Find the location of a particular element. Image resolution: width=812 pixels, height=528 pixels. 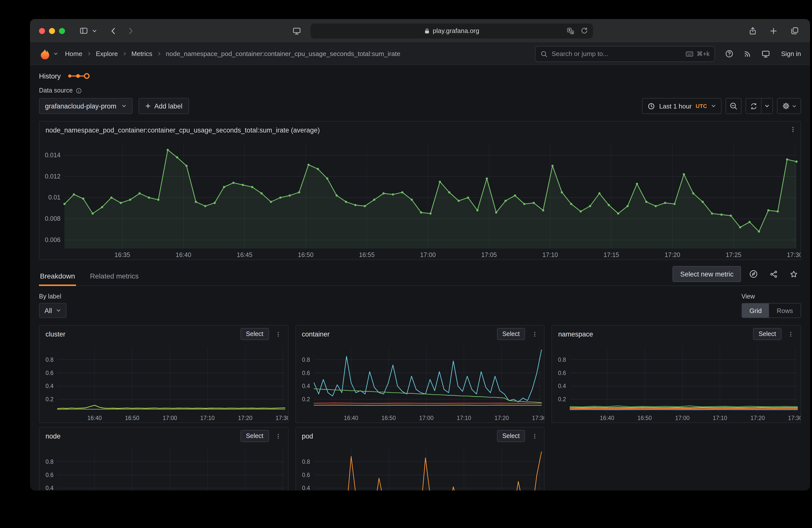

breadcrumb-current: node_namespace_pod_container:container_c… is located at coordinates (283, 54).